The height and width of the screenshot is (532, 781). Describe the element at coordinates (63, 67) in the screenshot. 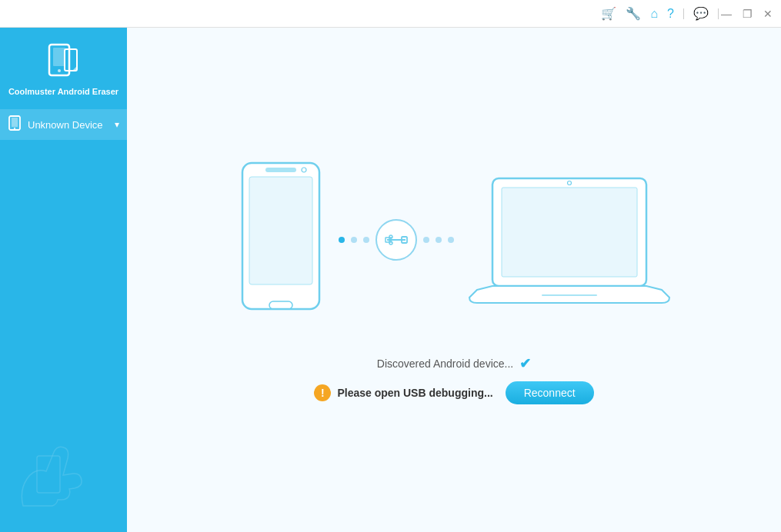

I see `app-logo: Coolmuster Android Eraser` at that location.